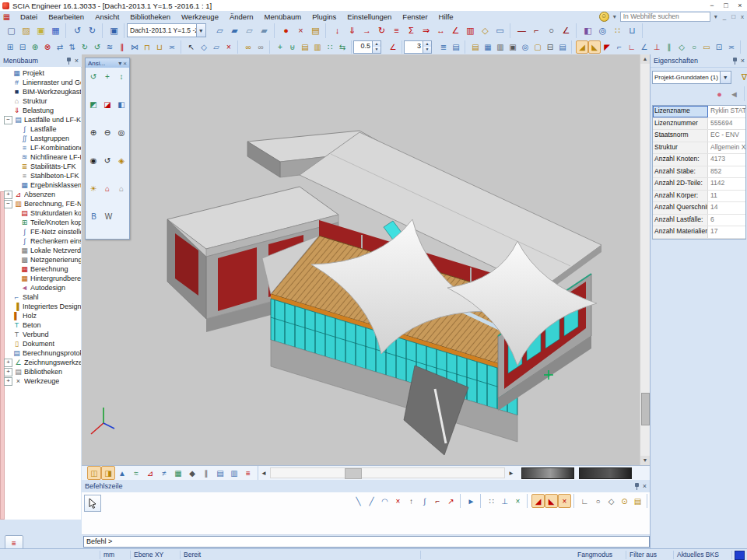 The width and height of the screenshot is (747, 560). Describe the element at coordinates (42, 73) in the screenshot. I see `tree-item-projekt: ▦Projekt` at that location.